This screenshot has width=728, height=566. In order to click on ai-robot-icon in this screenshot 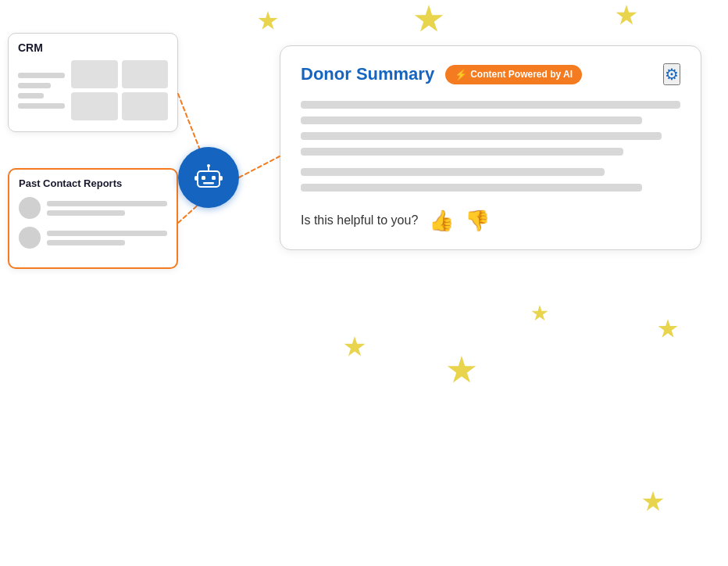, I will do `click(209, 177)`.